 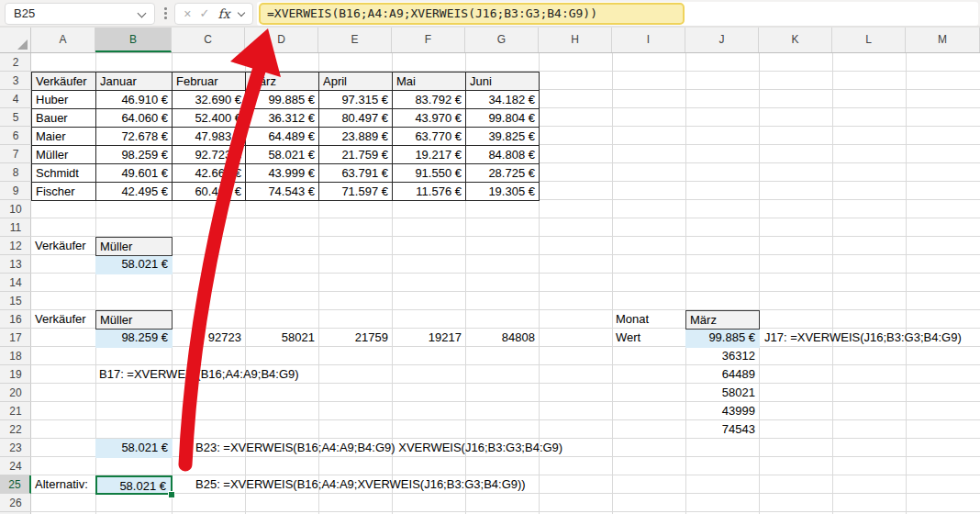 What do you see at coordinates (64, 173) in the screenshot?
I see `table-cell-A8: Schmidt` at bounding box center [64, 173].